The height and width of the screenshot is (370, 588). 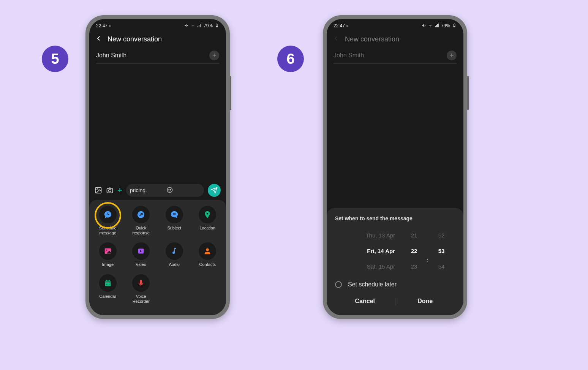 I want to click on step-badge-6: 6, so click(x=291, y=59).